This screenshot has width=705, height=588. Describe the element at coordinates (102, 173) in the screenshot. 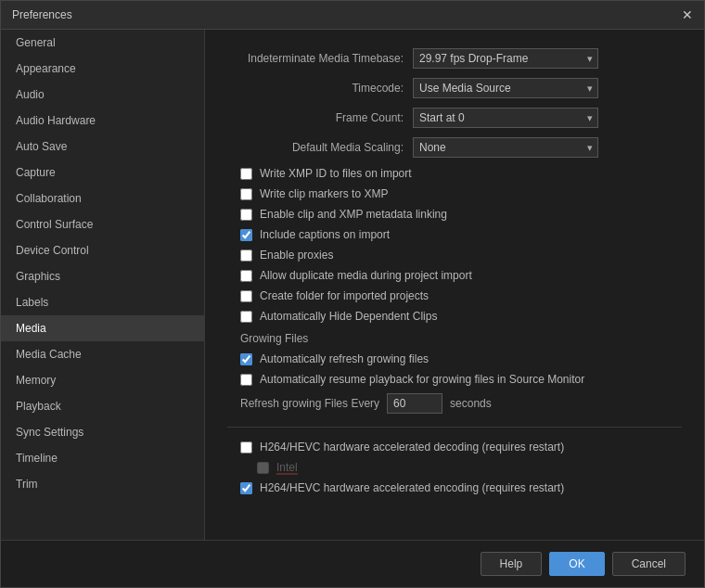

I see `sidebar-item-capture: Capture` at that location.